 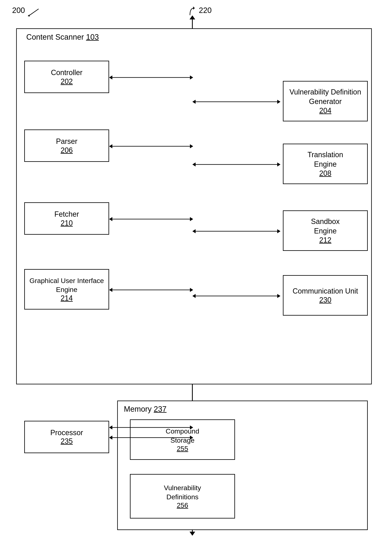 I want to click on processor-box: Processor 235, so click(x=67, y=437).